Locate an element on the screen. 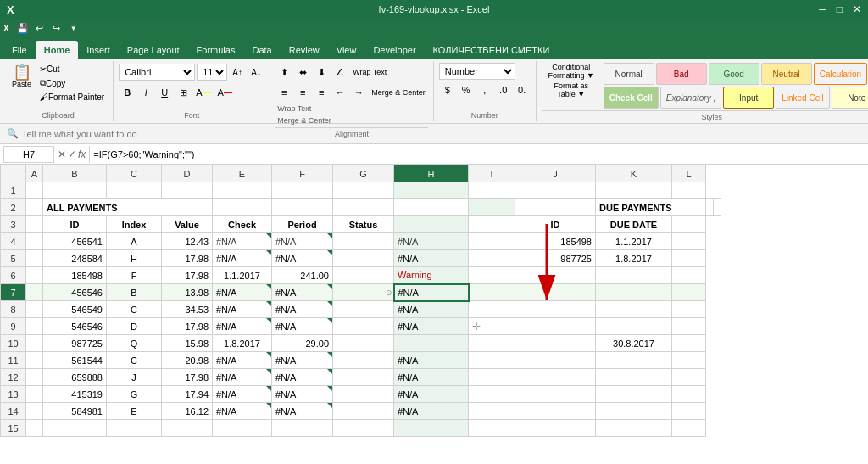  cell-a9 is located at coordinates (35, 327).